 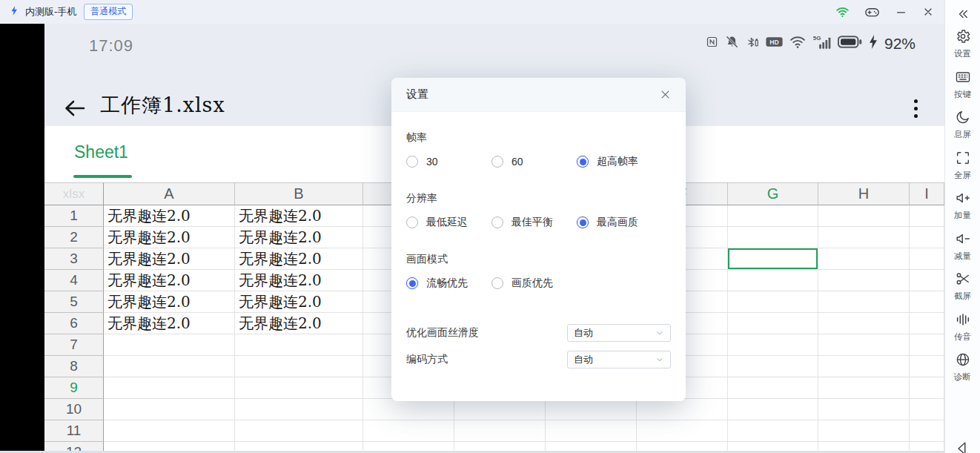 What do you see at coordinates (299, 388) in the screenshot?
I see `cell-b9` at bounding box center [299, 388].